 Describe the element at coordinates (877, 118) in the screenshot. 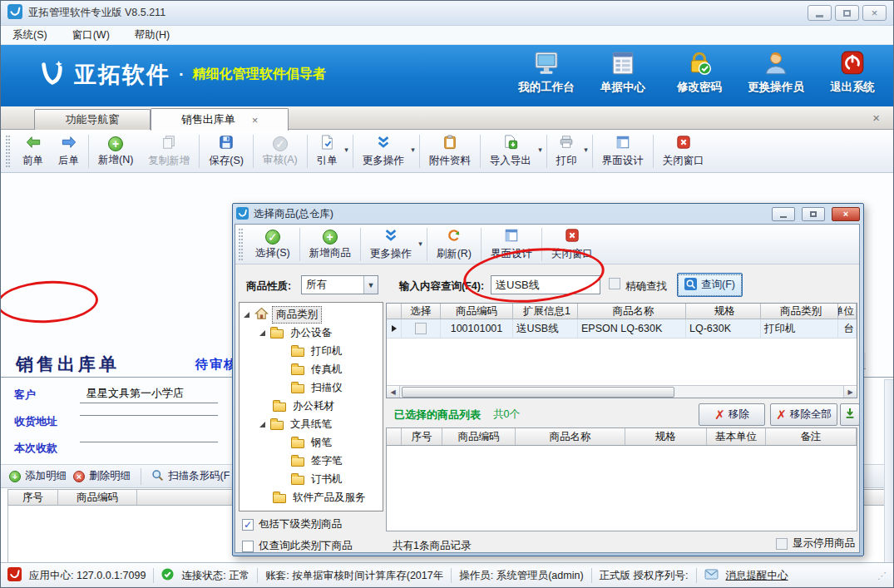

I see `tabstrip-close-icon: ×` at that location.